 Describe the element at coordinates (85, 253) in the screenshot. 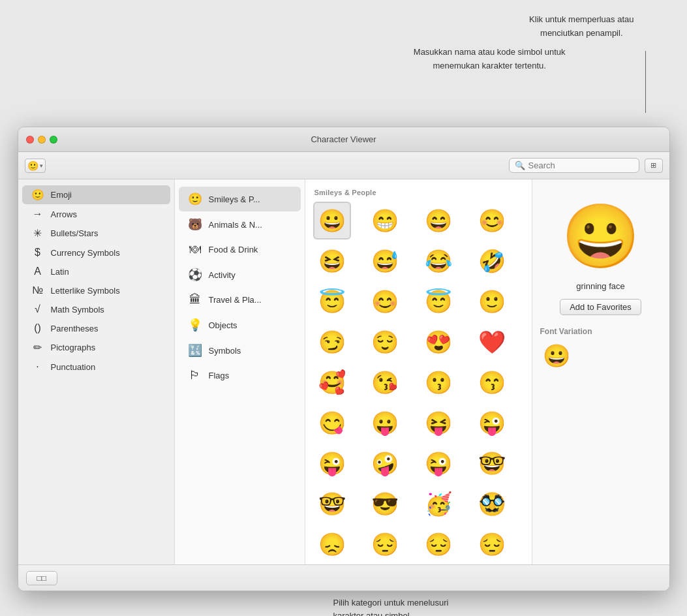

I see `sidebar-item-label-currency: Currency Symbols` at that location.